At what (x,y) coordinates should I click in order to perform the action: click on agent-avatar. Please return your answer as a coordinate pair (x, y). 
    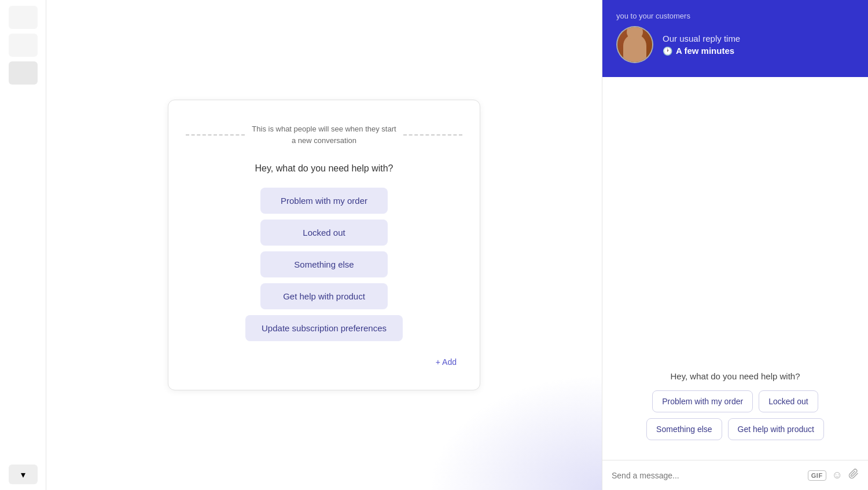
    Looking at the image, I should click on (635, 45).